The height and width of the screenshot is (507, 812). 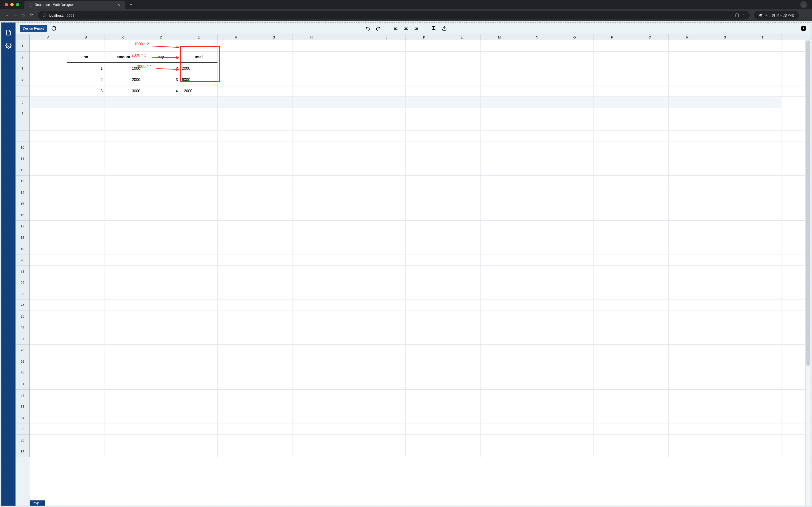 I want to click on row-header: 18, so click(x=22, y=237).